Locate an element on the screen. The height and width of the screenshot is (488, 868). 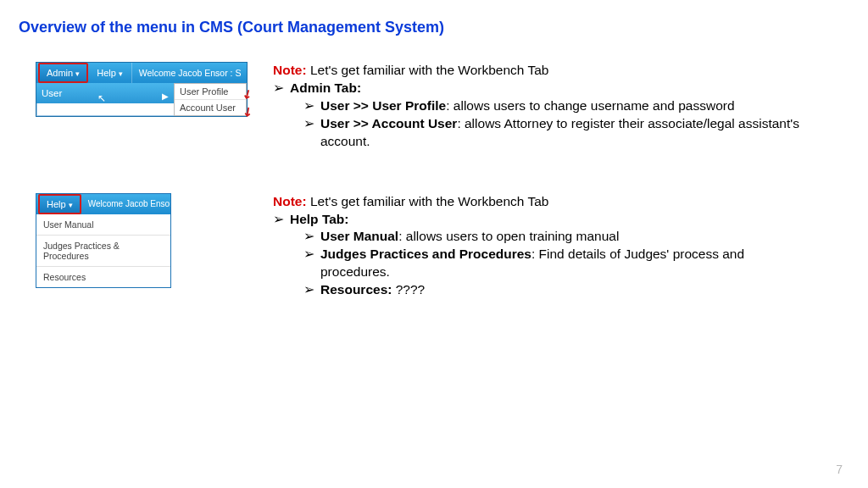
chevron-right-icon: ▶ is located at coordinates (165, 97).